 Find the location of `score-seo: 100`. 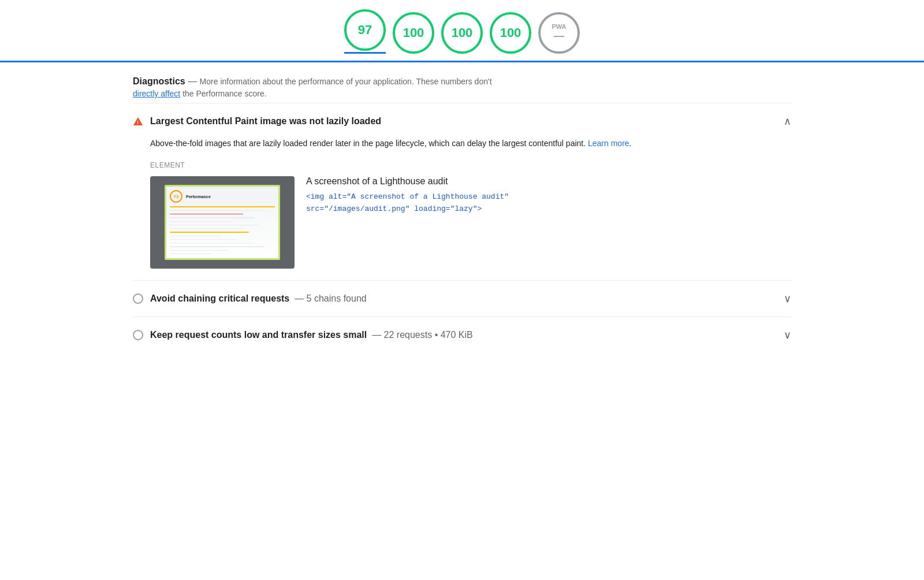

score-seo: 100 is located at coordinates (511, 33).